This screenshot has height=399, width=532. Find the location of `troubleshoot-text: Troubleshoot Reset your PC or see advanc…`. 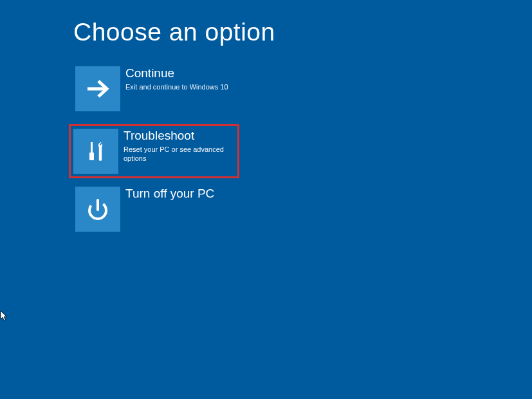

troubleshoot-text: Troubleshoot Reset your PC or see advanc… is located at coordinates (176, 145).